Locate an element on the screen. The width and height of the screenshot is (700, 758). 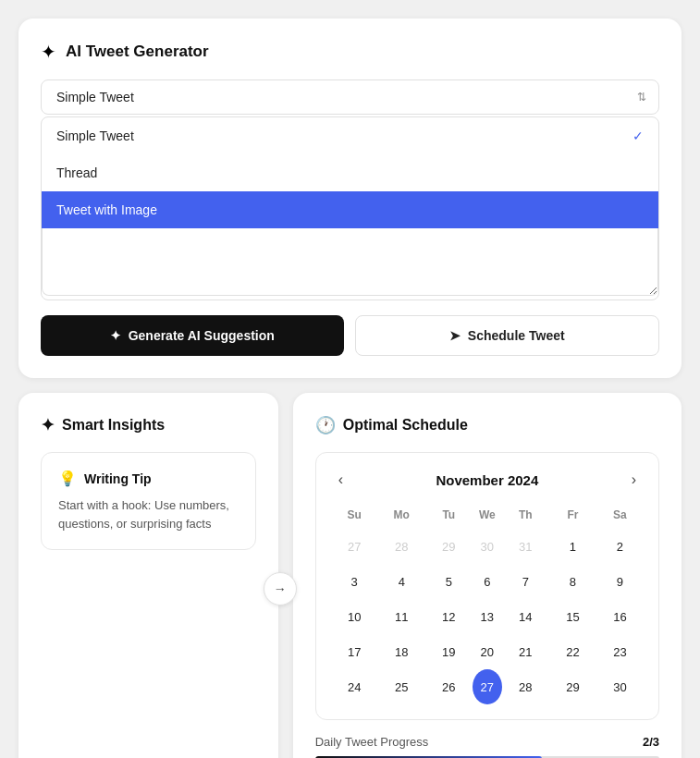
calendar-day: 25 is located at coordinates (401, 687).